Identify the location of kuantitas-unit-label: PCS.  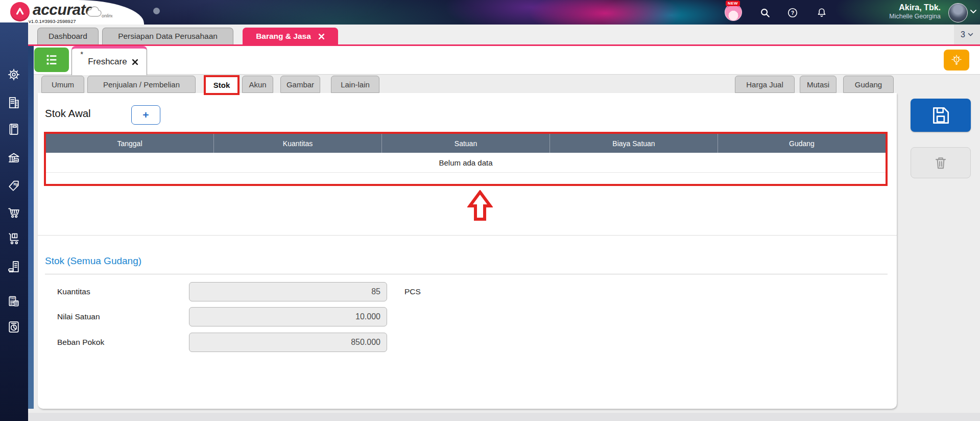
(413, 292).